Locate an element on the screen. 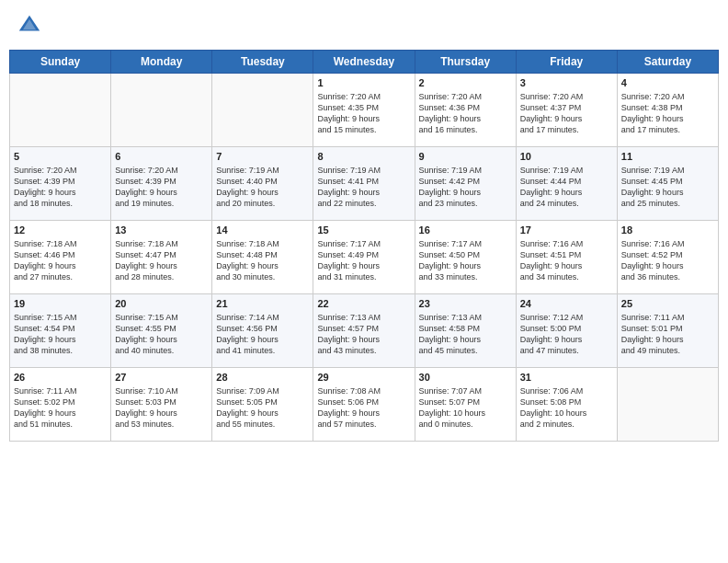 The width and height of the screenshot is (728, 563). day-number: 30 is located at coordinates (465, 377).